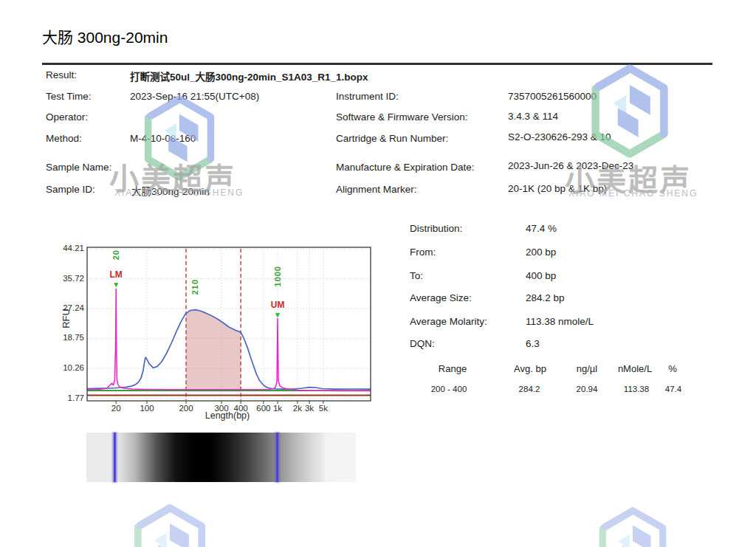 The image size is (756, 547). I want to click on info-label: Sample ID:, so click(71, 189).